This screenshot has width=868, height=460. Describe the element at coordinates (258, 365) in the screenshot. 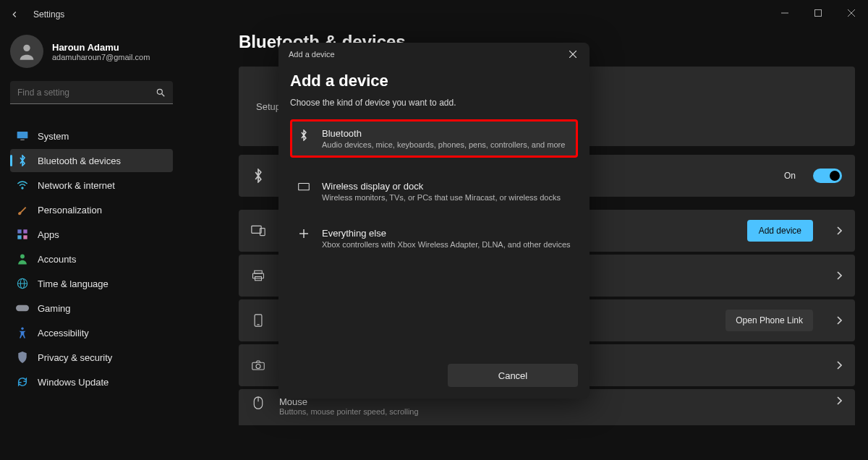

I see `camera-icon` at that location.